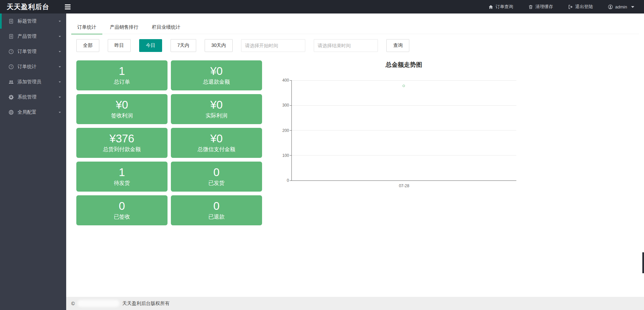 This screenshot has height=310, width=644. I want to click on sidebar-item-label: 订单统计, so click(27, 67).